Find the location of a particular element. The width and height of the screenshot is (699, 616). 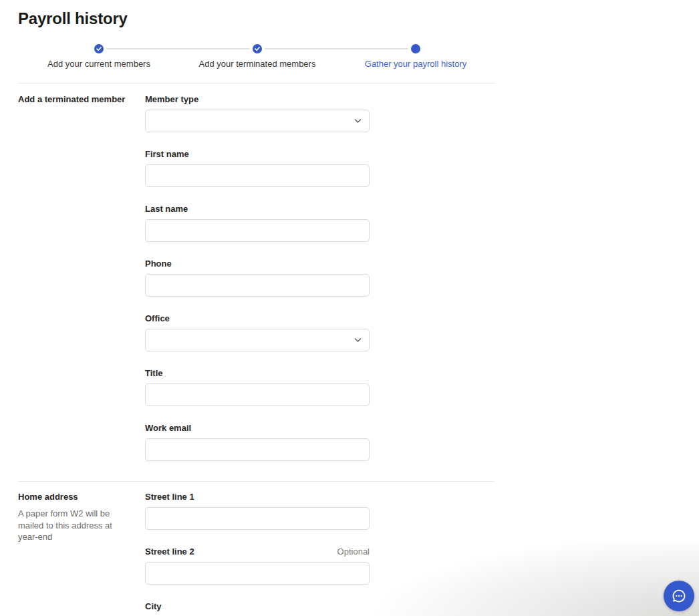

field-label: Last name is located at coordinates (166, 209).